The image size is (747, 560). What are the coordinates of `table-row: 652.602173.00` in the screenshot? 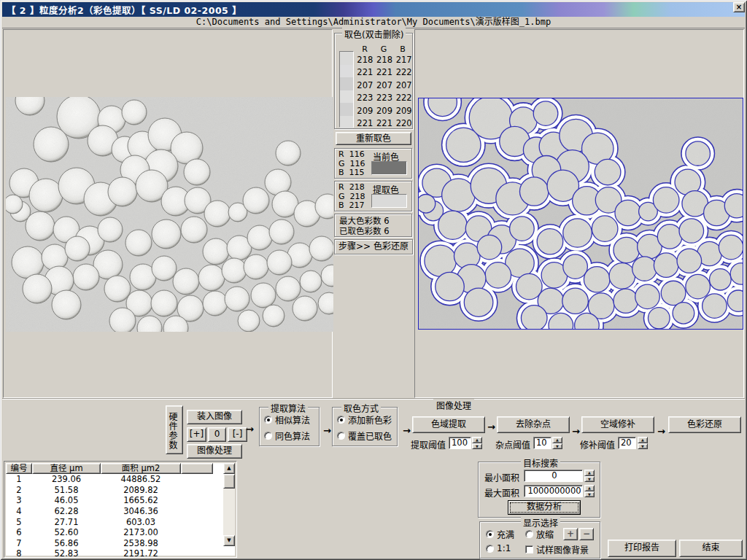 It's located at (109, 532).